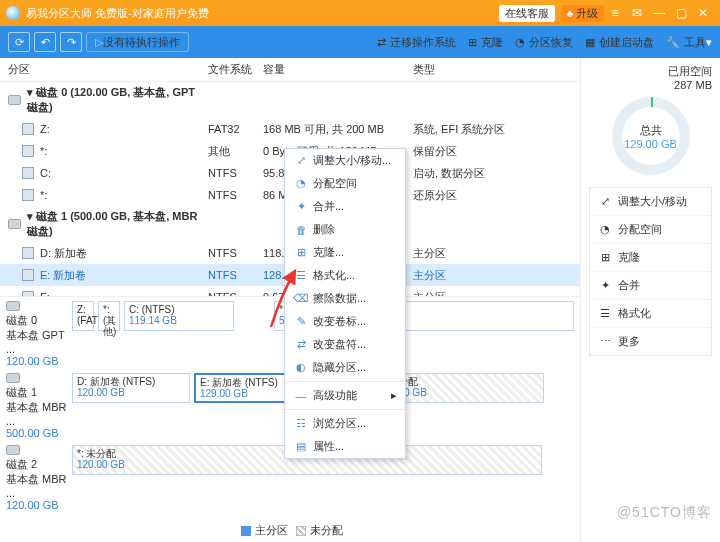  I want to click on partition-row: Z:FAT32168 MB 可用, 共 200 MB系统, EFI 系统分区, so click(290, 129).